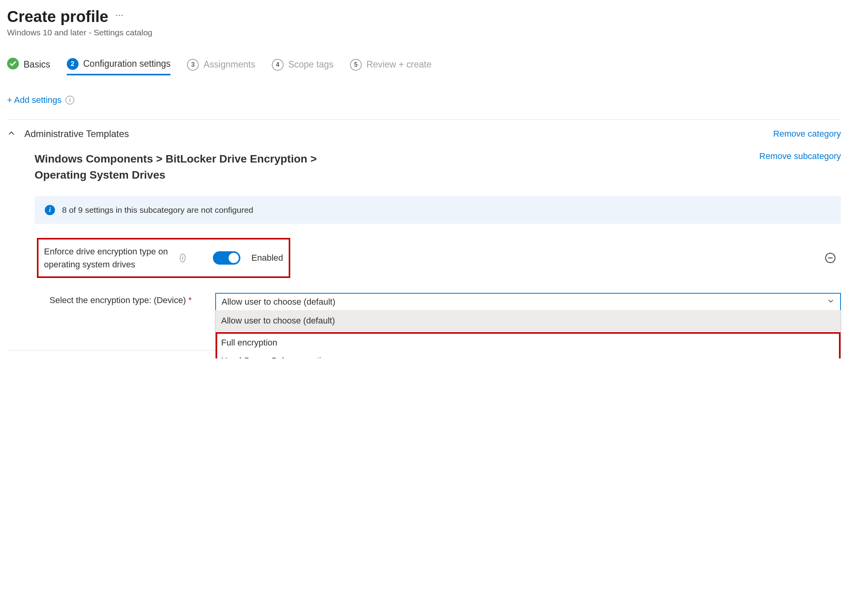 The width and height of the screenshot is (848, 616). What do you see at coordinates (311, 64) in the screenshot?
I see `step-label: Scope tags` at bounding box center [311, 64].